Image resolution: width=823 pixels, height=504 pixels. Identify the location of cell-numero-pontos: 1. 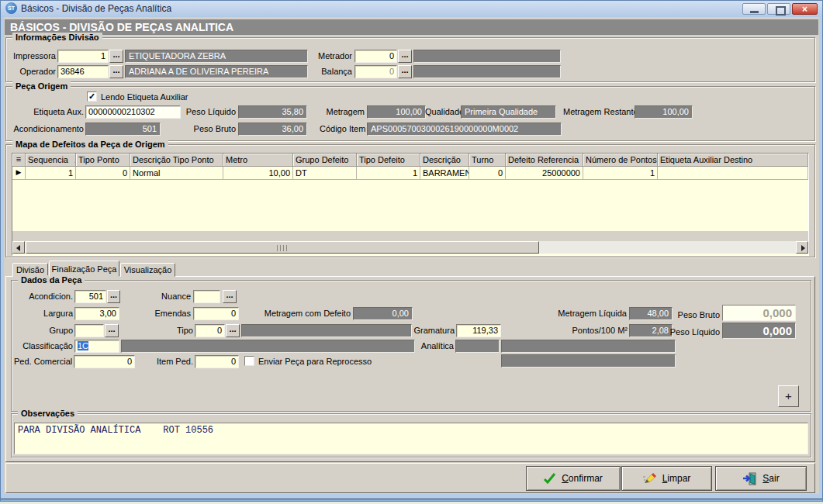
(621, 174).